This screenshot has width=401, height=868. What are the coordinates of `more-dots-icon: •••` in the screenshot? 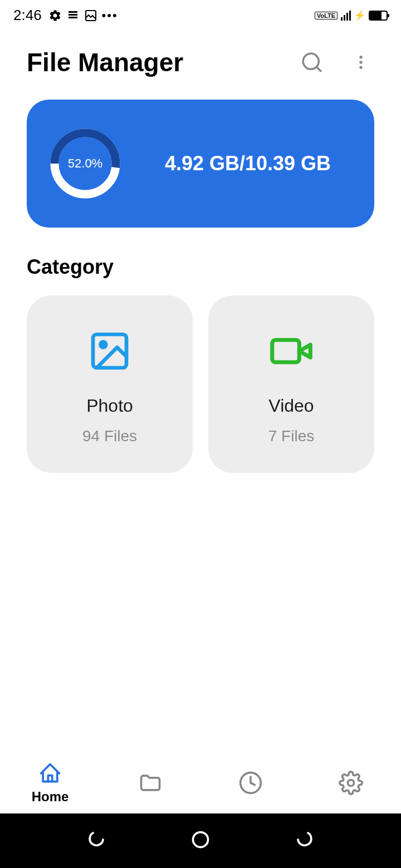 It's located at (110, 16).